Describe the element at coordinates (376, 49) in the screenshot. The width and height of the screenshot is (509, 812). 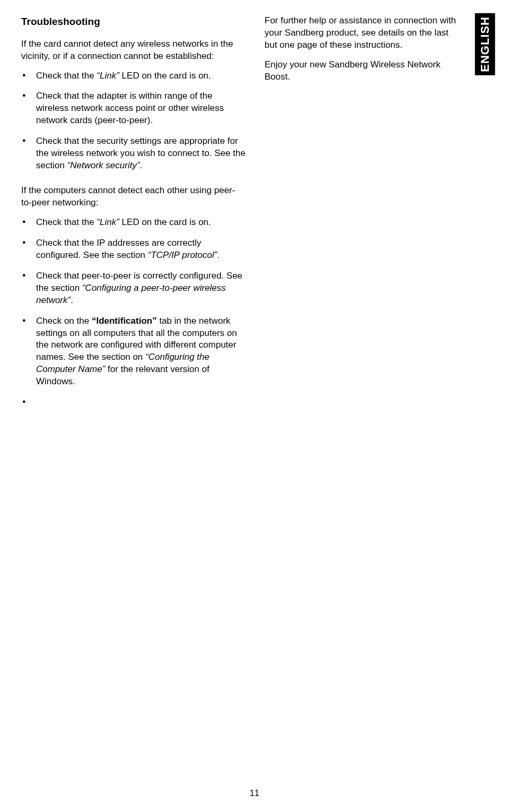
I see `right-text-block: For further help or assistance in connec…` at that location.